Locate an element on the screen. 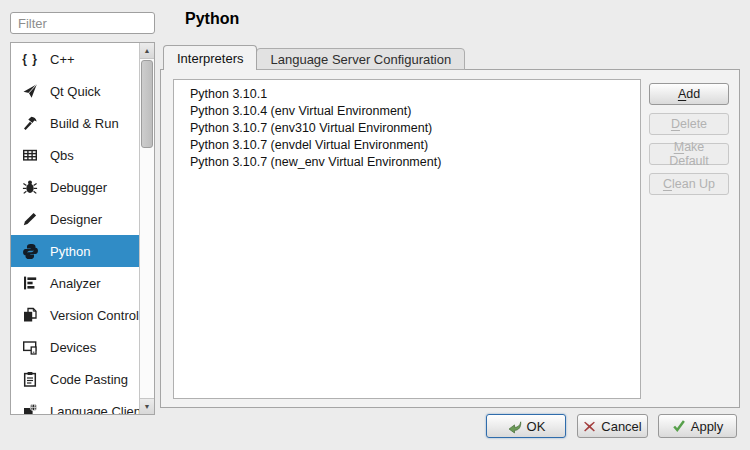 The image size is (750, 450). sidebar-item-label: Language Client is located at coordinates (98, 410).